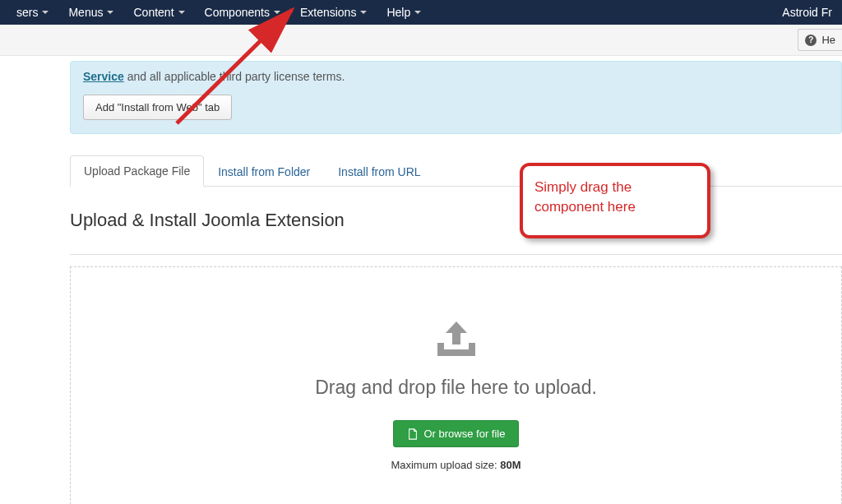 The width and height of the screenshot is (842, 504). Describe the element at coordinates (456, 220) in the screenshot. I see `heading-row: Upload & Install Joomla Extension` at that location.